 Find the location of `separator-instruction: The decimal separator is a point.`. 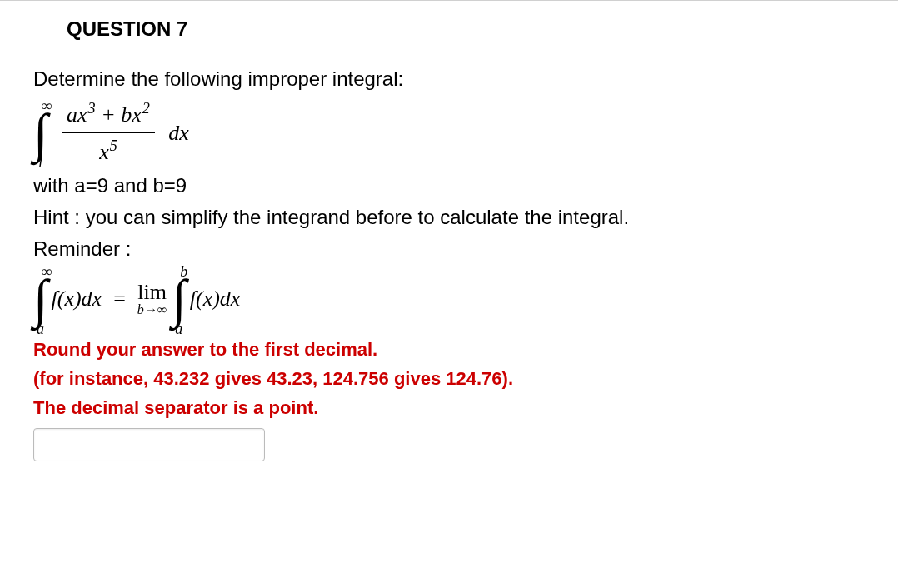

separator-instruction: The decimal separator is a point. is located at coordinates (449, 408).